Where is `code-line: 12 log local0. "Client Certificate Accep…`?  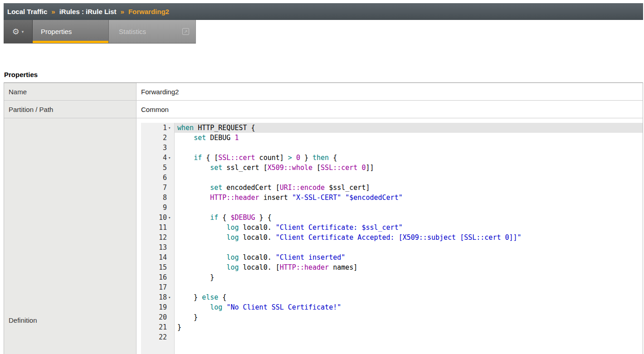 code-line: 12 log local0. "Client Certificate Accep… is located at coordinates (392, 238).